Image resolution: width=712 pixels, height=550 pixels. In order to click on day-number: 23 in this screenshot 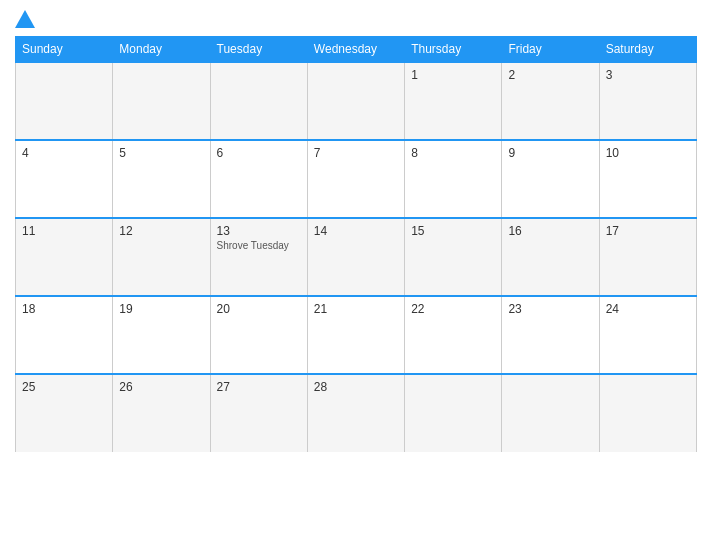, I will do `click(550, 309)`.